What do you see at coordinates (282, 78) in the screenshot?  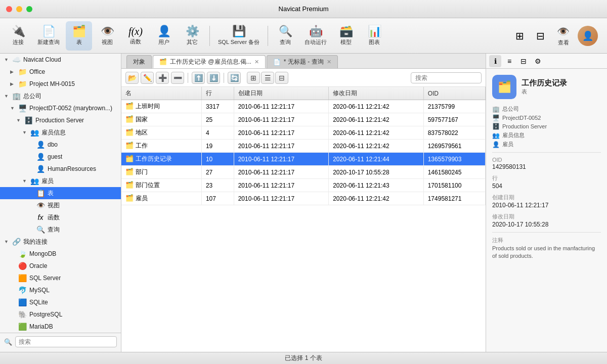 I see `btn-view-detail: ⊟` at bounding box center [282, 78].